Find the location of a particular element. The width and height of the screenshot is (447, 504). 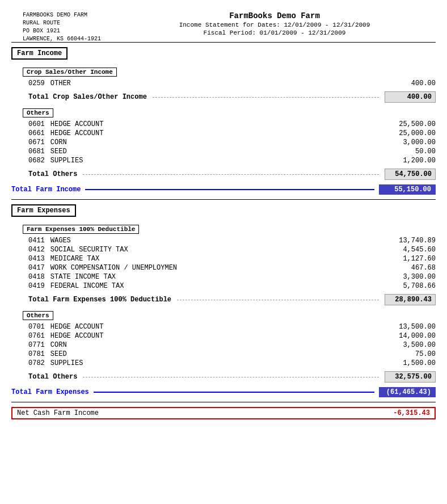

row-left: 0417 WORK COMPENSATION / UNEMPLOYMEN is located at coordinates (100, 268).